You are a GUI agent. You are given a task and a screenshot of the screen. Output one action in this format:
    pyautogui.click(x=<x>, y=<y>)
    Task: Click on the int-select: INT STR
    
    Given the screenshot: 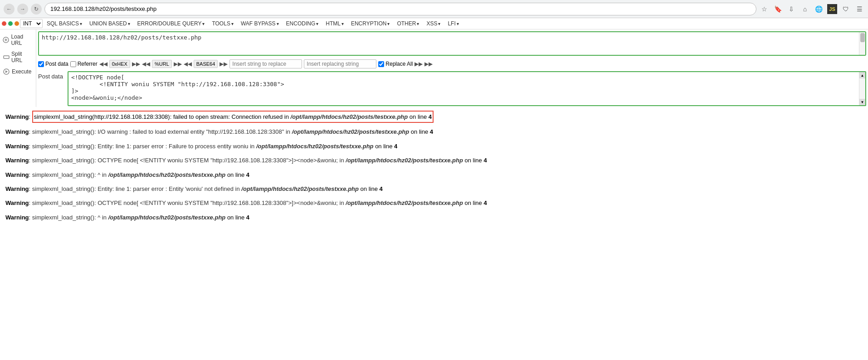 What is the action you would take?
    pyautogui.click(x=31, y=24)
    